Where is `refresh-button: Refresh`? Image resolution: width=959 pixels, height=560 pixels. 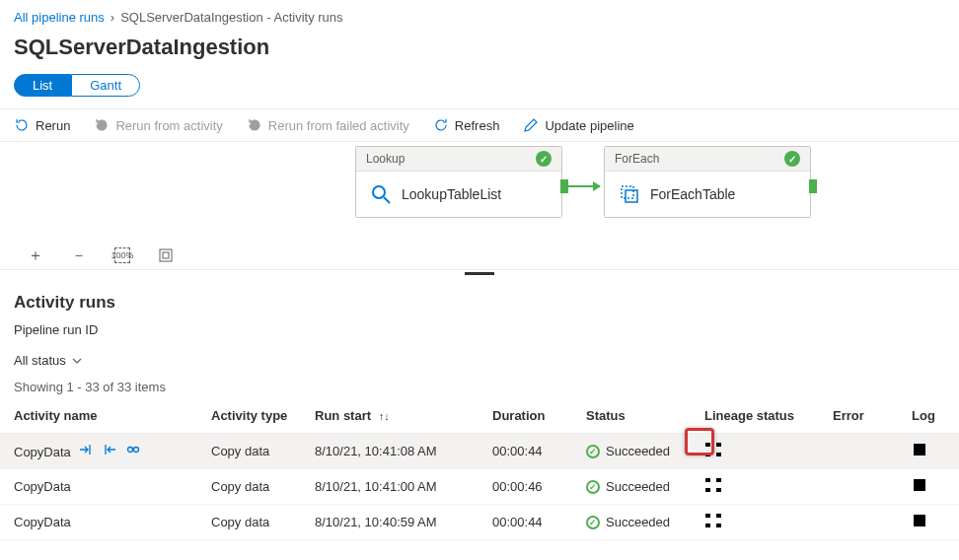
refresh-button: Refresh is located at coordinates (467, 125).